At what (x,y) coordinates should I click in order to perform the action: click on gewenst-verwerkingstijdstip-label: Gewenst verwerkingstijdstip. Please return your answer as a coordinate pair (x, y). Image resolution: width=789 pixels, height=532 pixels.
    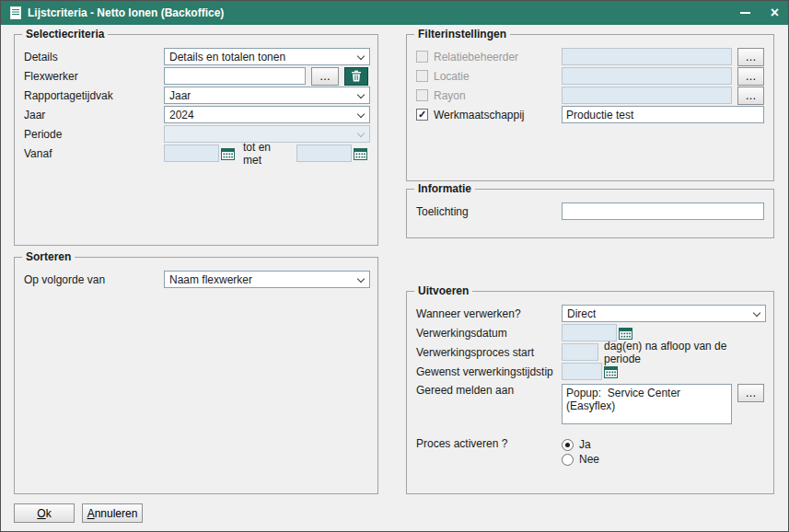
    Looking at the image, I should click on (489, 372).